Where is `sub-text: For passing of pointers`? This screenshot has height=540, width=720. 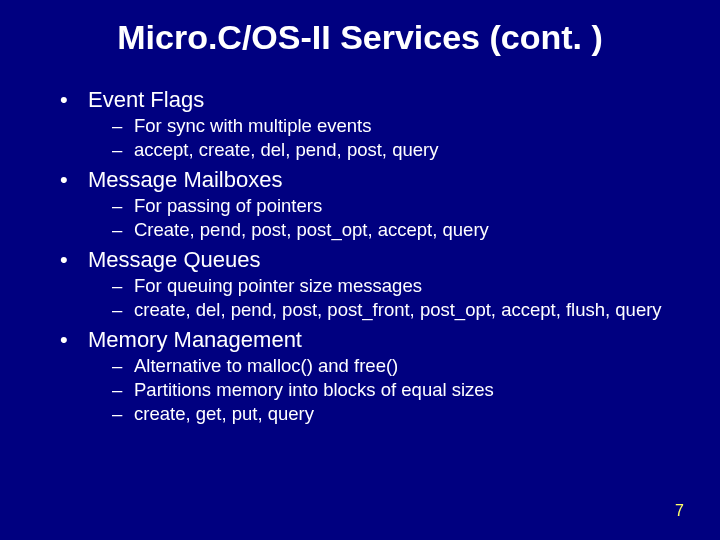
sub-text: For passing of pointers is located at coordinates (228, 206).